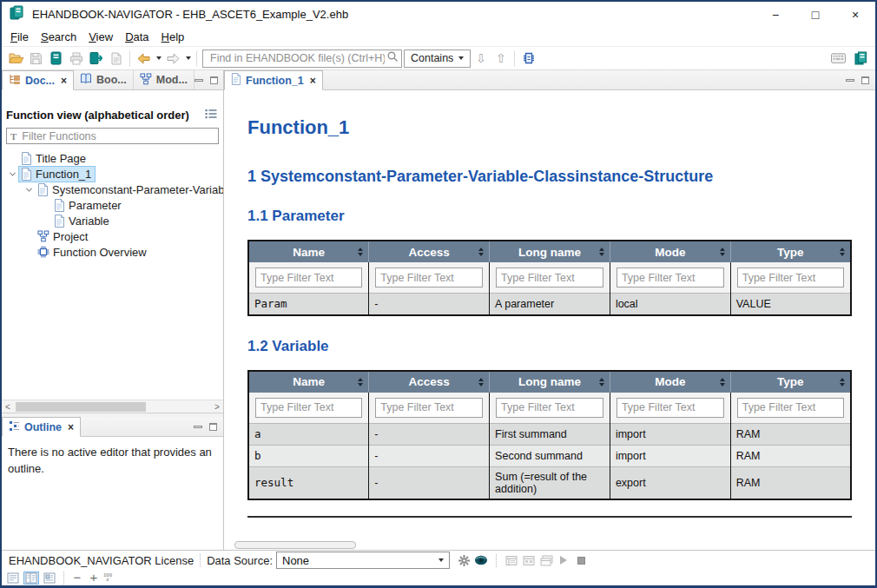  I want to click on maximize-button: □, so click(815, 14).